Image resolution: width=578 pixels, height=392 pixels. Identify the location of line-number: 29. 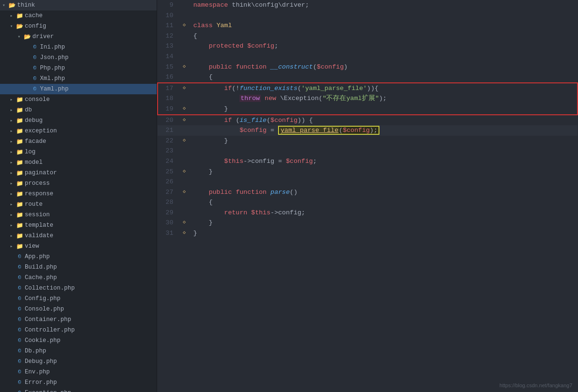
(169, 213).